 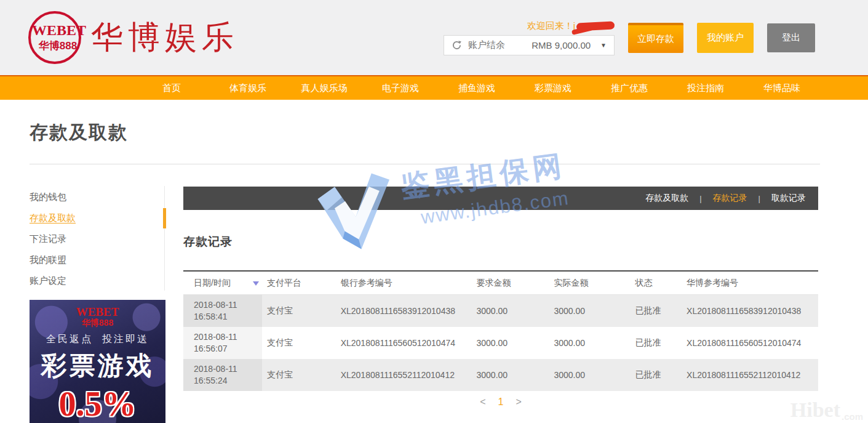 What do you see at coordinates (656, 283) in the screenshot?
I see `col-status: 状态` at bounding box center [656, 283].